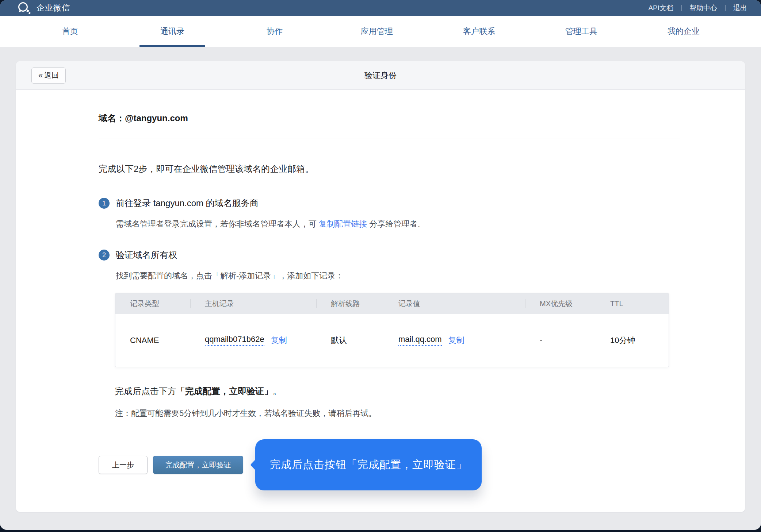 This screenshot has width=761, height=532. What do you see at coordinates (256, 465) in the screenshot?
I see `tooltip-arrow-icon` at bounding box center [256, 465].